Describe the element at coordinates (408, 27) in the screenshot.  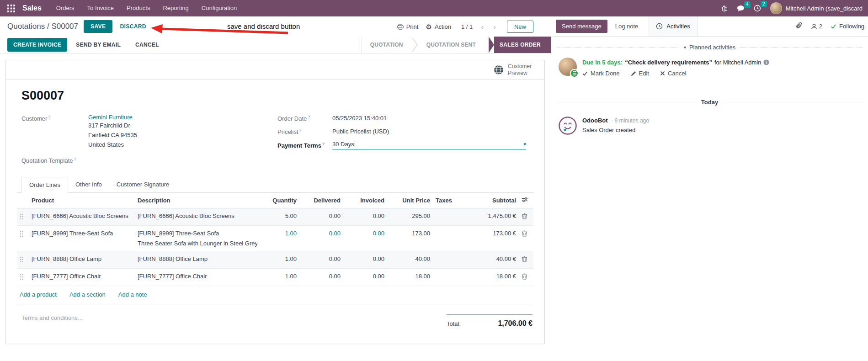
I see `print-button: Print` at that location.